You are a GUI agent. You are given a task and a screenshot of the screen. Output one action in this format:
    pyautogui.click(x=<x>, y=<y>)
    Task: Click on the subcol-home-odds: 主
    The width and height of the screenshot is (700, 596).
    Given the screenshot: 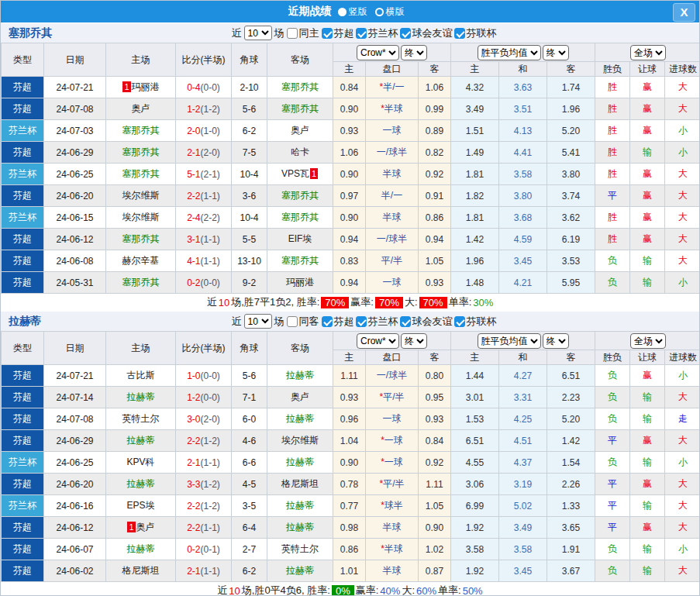 What is the action you would take?
    pyautogui.click(x=350, y=70)
    